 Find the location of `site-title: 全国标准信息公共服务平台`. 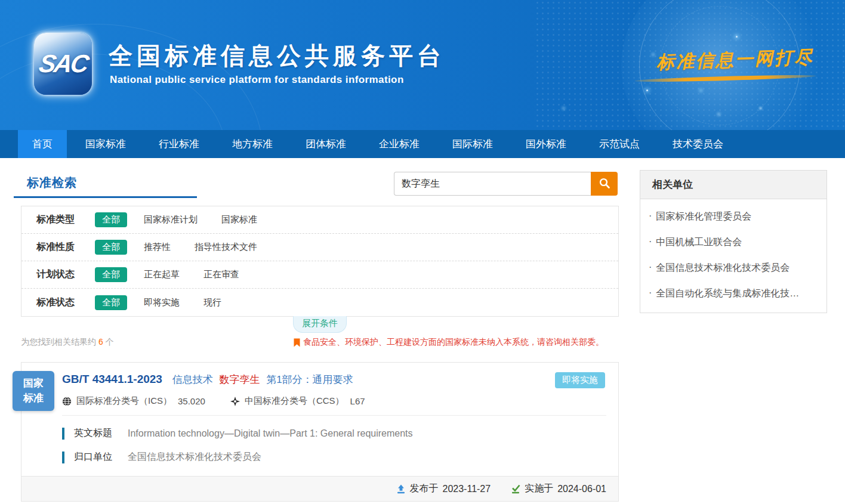

site-title: 全国标准信息公共服务平台 is located at coordinates (277, 56).